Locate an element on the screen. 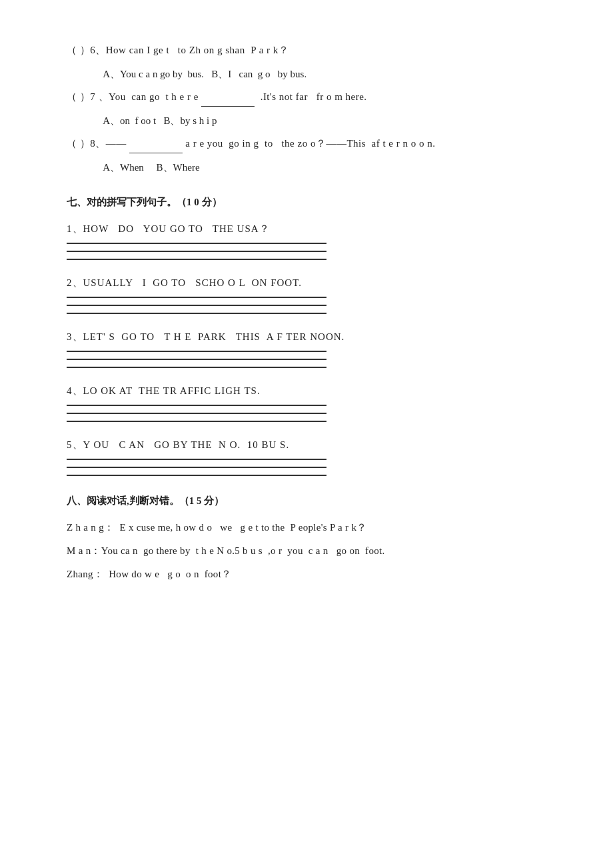 The image size is (613, 868). reading-line-2: M a n：You ca n go there by t h e N o.5 b… is located at coordinates (313, 551).